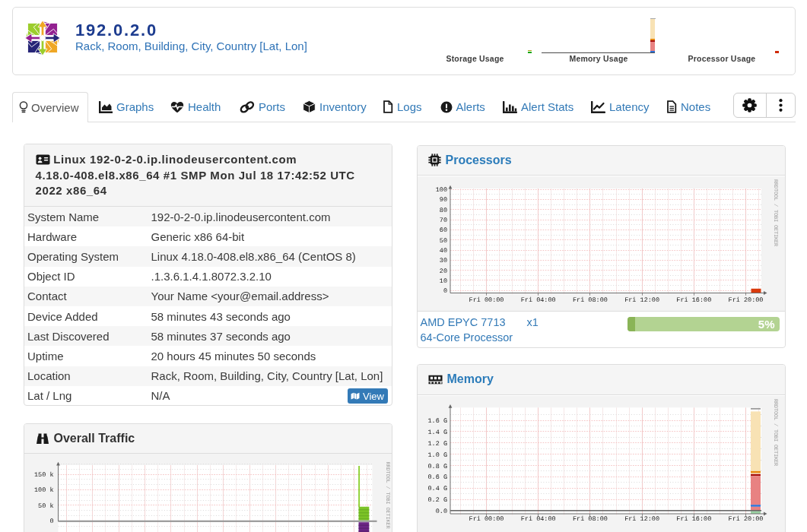 This screenshot has height=532, width=807. I want to click on svg-text: 0.2 G, so click(437, 500).